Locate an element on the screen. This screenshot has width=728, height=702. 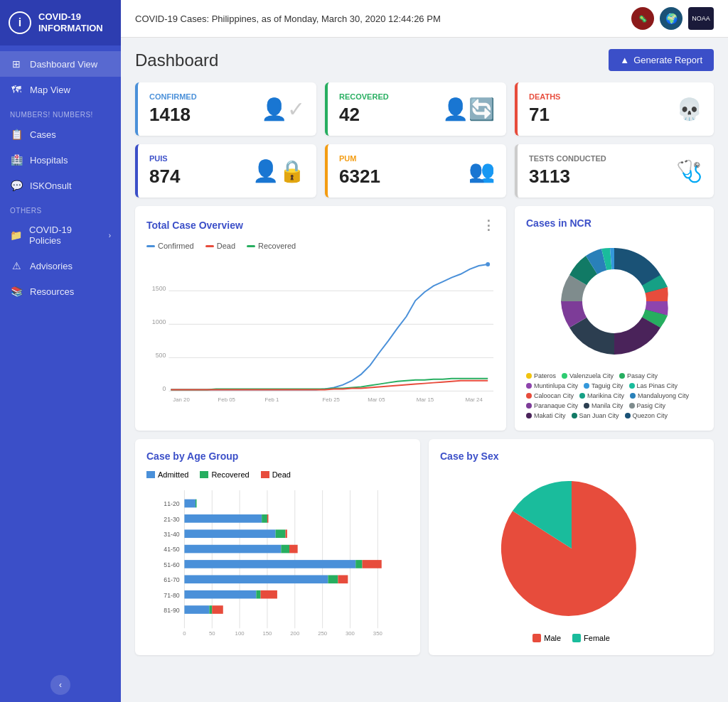
line-chart-legend: Confirmed Dead Recovered is located at coordinates (321, 246).